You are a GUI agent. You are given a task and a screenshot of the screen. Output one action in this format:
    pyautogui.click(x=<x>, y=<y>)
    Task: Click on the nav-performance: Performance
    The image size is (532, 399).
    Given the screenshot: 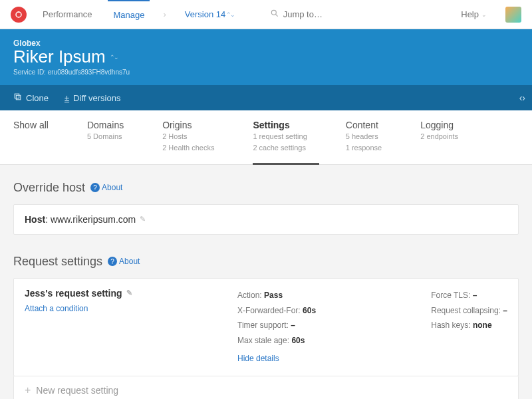 What is the action you would take?
    pyautogui.click(x=67, y=15)
    